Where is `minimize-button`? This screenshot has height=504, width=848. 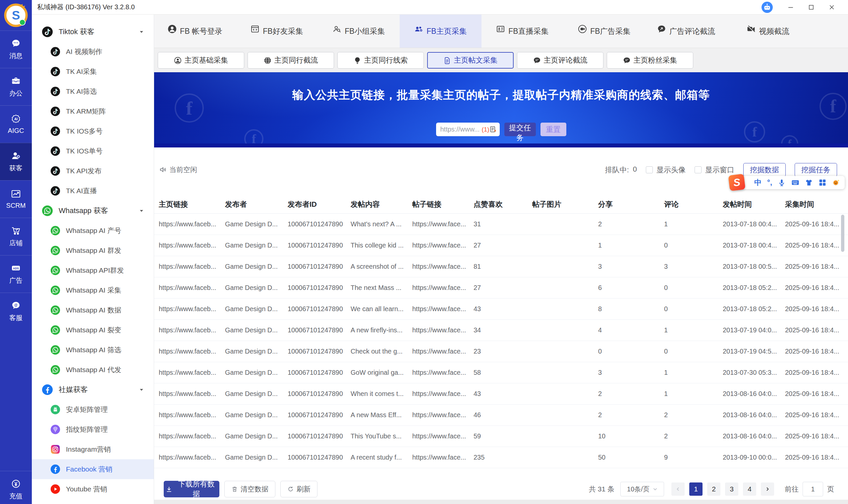
minimize-button is located at coordinates (791, 7).